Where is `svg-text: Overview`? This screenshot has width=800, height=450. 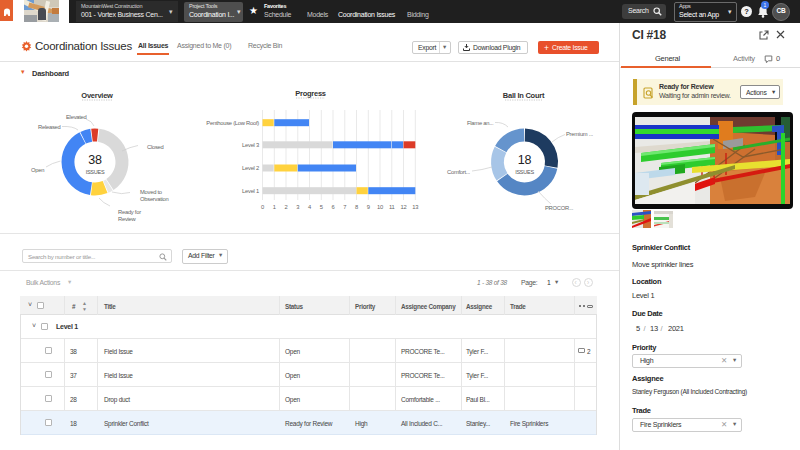
svg-text: Overview is located at coordinates (97, 96).